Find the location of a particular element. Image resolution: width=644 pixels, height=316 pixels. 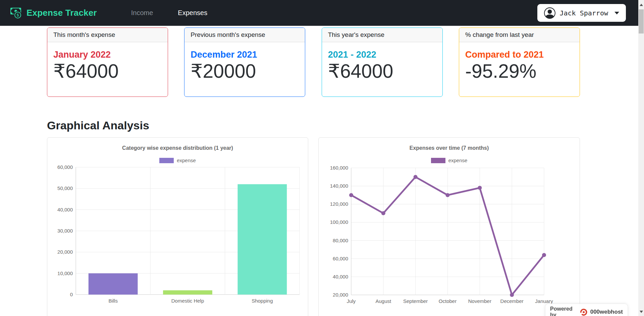

card-value: -95.29% is located at coordinates (519, 71).